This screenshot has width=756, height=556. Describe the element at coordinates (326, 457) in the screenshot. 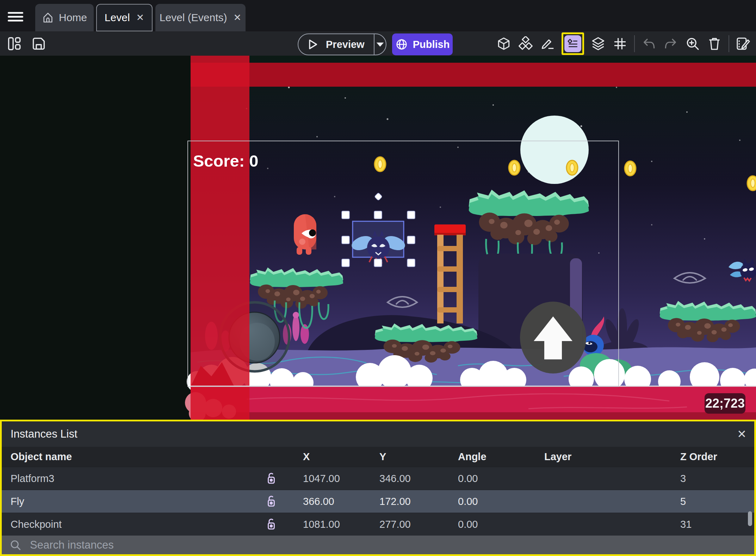

I see `col-x: X` at that location.